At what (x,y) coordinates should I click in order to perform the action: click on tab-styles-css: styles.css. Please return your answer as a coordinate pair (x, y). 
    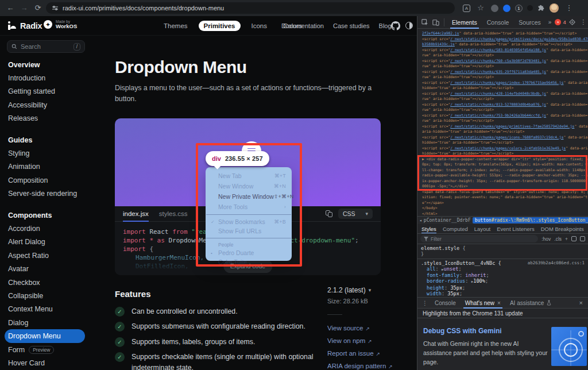
    Looking at the image, I should click on (173, 214).